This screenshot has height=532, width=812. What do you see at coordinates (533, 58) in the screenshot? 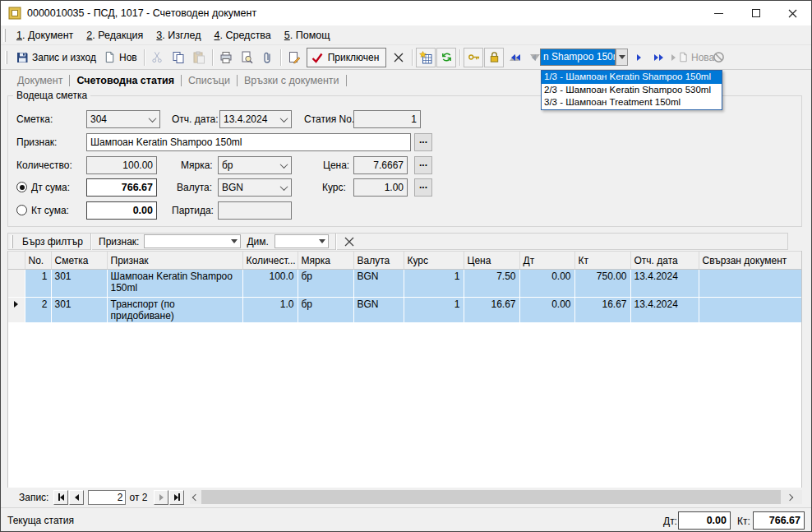
I see `nav-prev-button` at bounding box center [533, 58].